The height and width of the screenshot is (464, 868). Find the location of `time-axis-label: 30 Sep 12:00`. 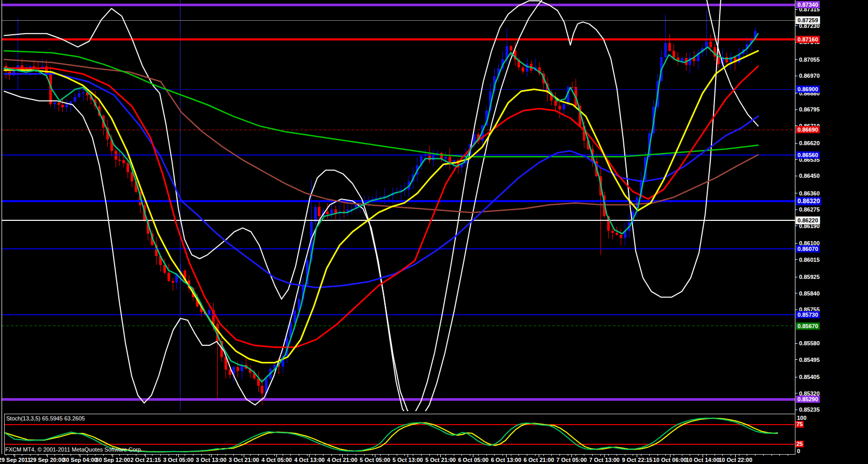

time-axis-label: 30 Sep 12:00 is located at coordinates (113, 460).